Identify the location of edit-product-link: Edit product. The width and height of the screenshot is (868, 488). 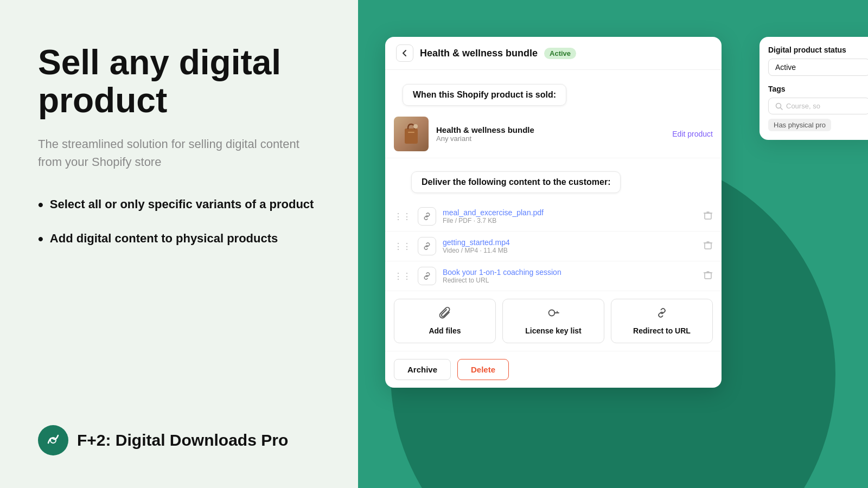
(692, 134).